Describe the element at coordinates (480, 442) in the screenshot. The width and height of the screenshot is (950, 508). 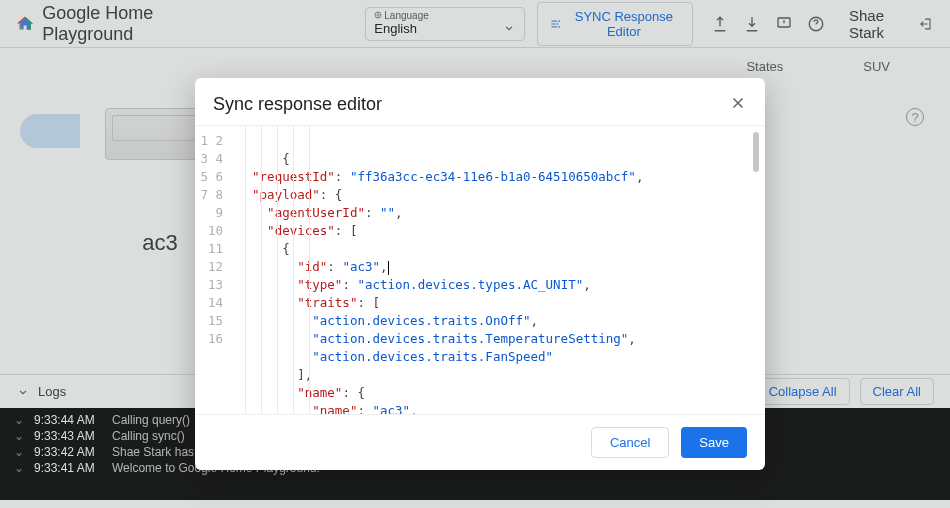
I see `modal-footer: Cancel Save` at that location.